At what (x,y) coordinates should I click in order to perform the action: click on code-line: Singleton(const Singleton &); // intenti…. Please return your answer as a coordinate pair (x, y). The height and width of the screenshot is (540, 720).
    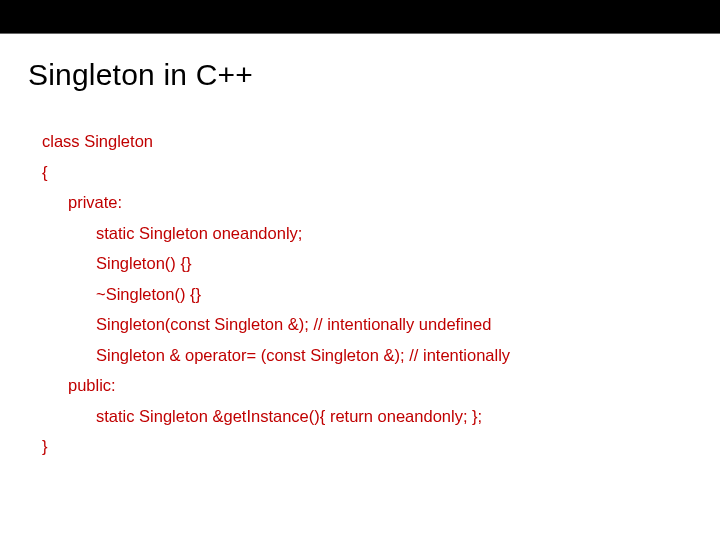
    Looking at the image, I should click on (362, 324).